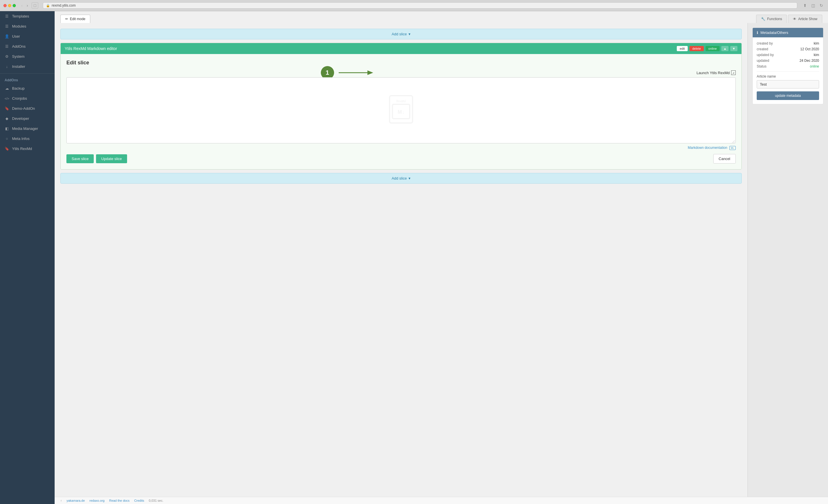 The image size is (828, 504). I want to click on sidebar-toggle-button: ◫, so click(813, 5).